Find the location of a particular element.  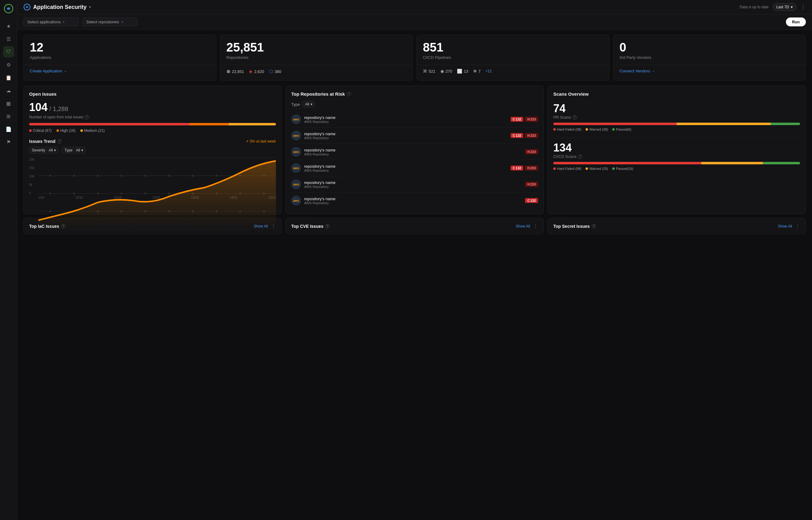

sidebar-item-calendar: 📋 is located at coordinates (9, 78).